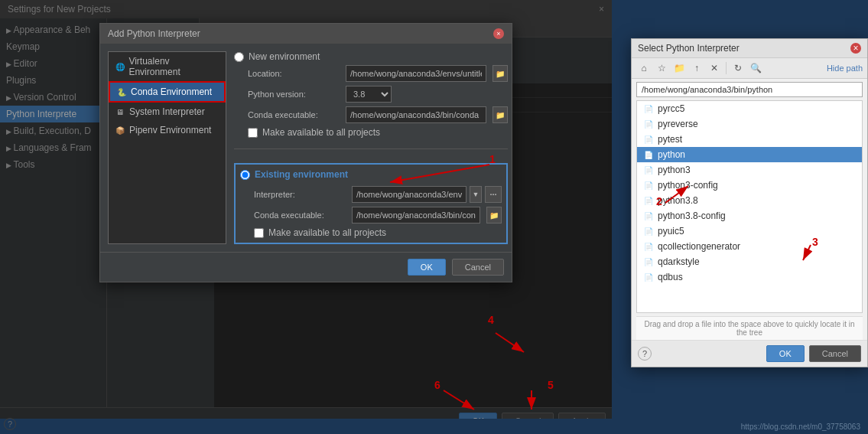 The width and height of the screenshot is (868, 434). I want to click on dialog-footer: OK Cancel, so click(306, 266).